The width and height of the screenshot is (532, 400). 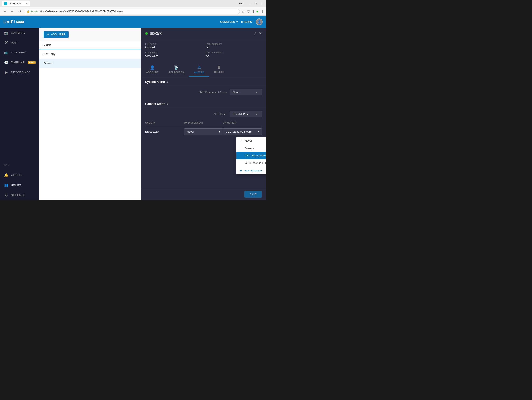 What do you see at coordinates (167, 104) in the screenshot?
I see `camera-alerts-chevron: ▴` at bounding box center [167, 104].